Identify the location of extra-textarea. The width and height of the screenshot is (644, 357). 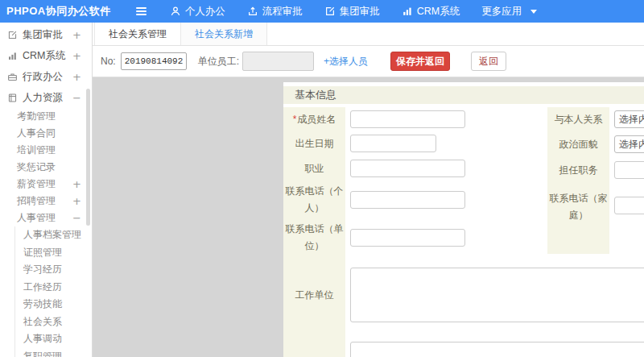
(497, 350).